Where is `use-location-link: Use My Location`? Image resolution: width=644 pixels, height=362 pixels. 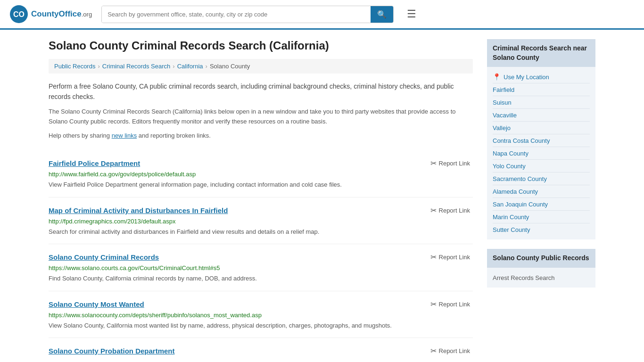 use-location-link: Use My Location is located at coordinates (526, 77).